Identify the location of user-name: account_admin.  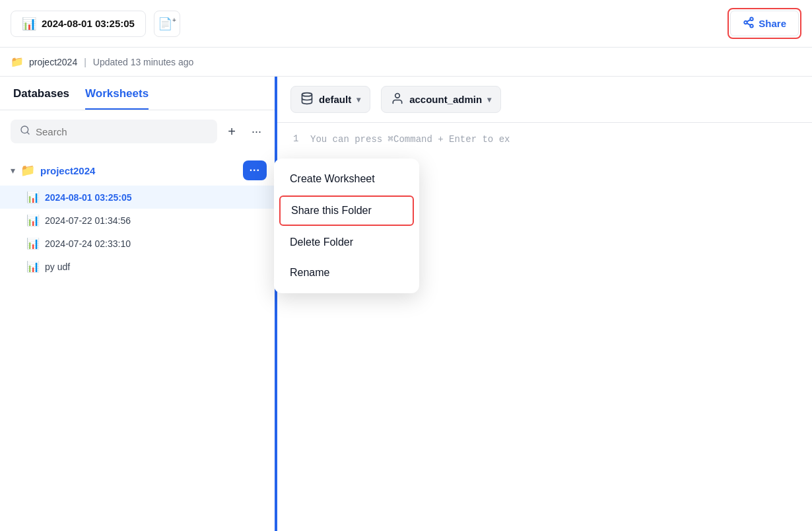
(446, 99).